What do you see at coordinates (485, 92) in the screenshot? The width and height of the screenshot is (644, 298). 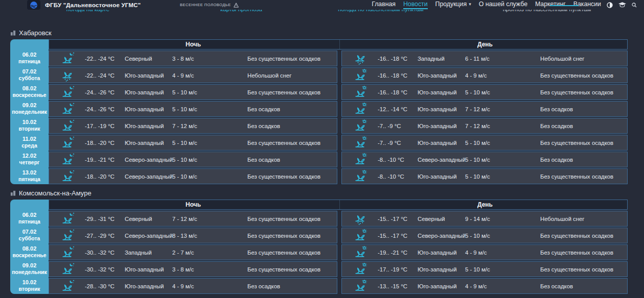 I see `day-half: -16.. -18 °C Юго-западный 5 - 10 м/с Без…` at bounding box center [485, 92].